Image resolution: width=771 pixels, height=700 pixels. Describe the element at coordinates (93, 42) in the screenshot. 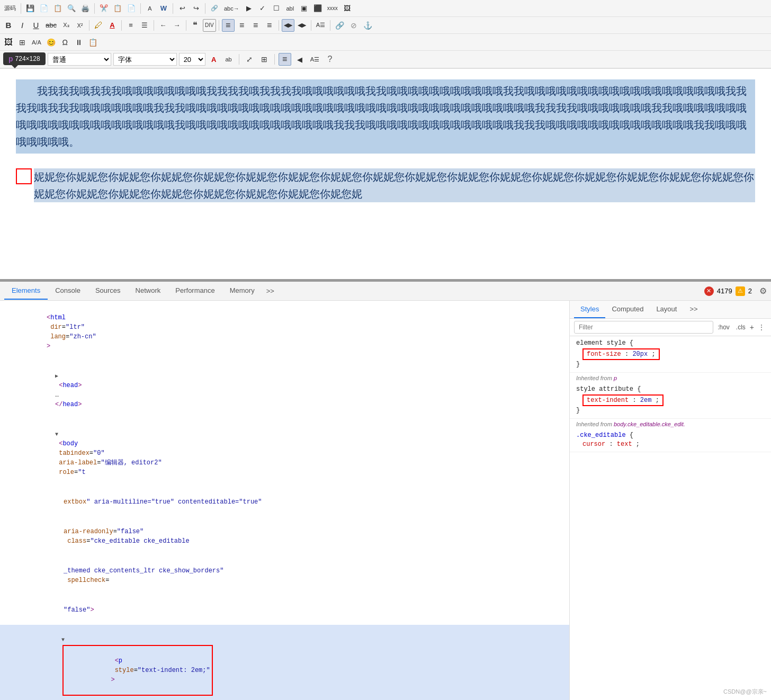

I see `template-button: 📋` at that location.